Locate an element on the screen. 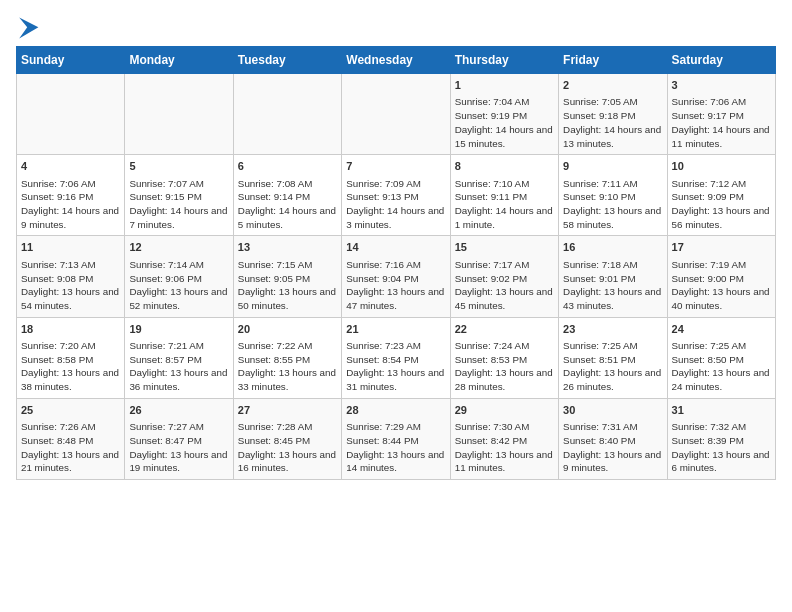 Image resolution: width=792 pixels, height=612 pixels. day-number: 12 is located at coordinates (178, 248).